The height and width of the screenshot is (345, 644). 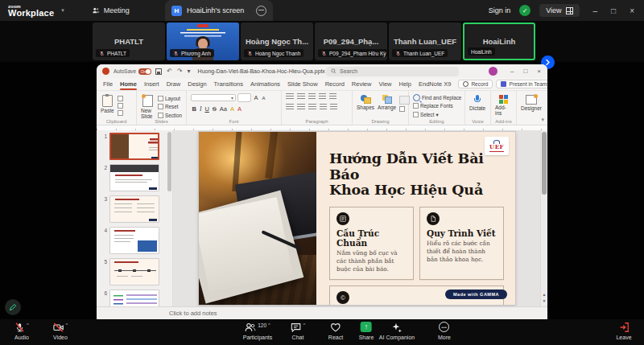 I want to click on audio-button: ^ Audio, so click(x=22, y=331).